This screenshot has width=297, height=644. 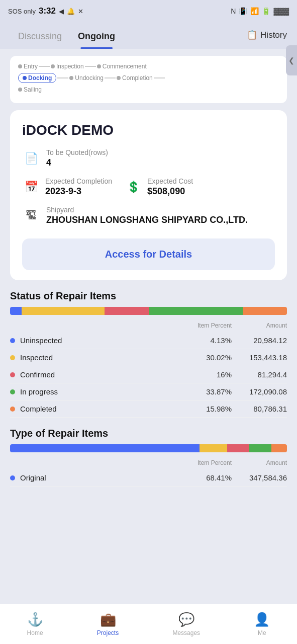 What do you see at coordinates (104, 478) in the screenshot?
I see `type-stat-name: Original` at bounding box center [104, 478].